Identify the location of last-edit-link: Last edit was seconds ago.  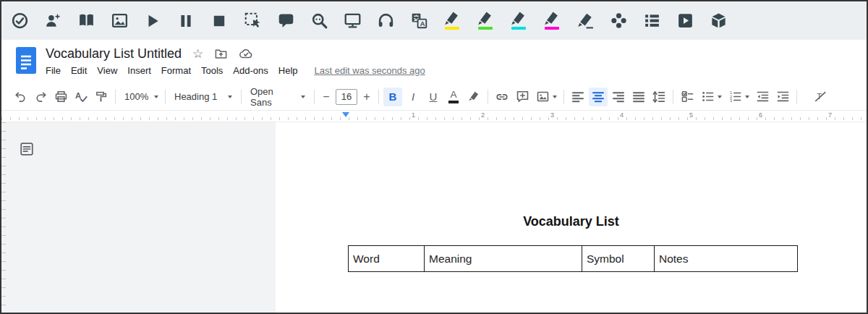
(370, 71).